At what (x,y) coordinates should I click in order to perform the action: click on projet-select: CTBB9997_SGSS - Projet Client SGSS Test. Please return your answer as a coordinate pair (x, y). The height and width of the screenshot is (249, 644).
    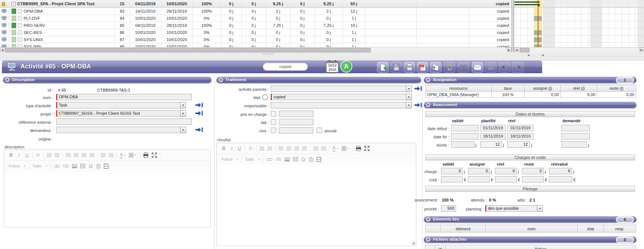
    Looking at the image, I should click on (121, 114).